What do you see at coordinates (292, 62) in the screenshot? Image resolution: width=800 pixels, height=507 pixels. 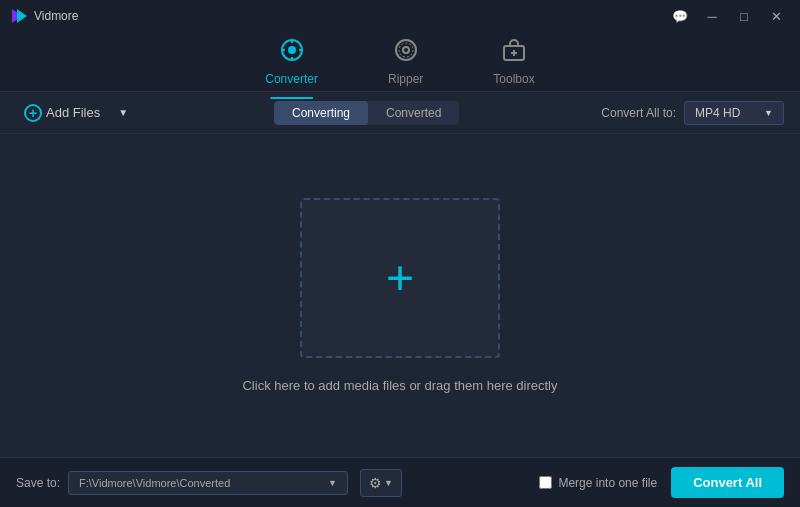 I see `tab-converter: Converter` at bounding box center [292, 62].